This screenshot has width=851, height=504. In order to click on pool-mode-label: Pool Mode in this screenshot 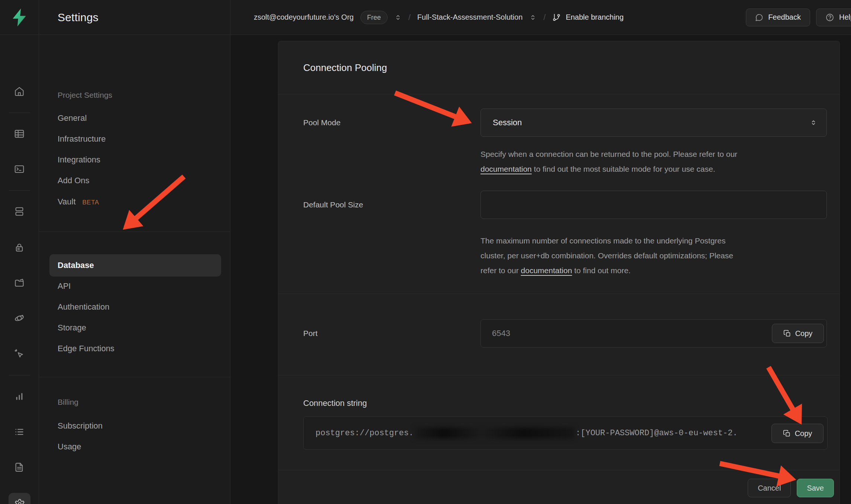, I will do `click(392, 123)`.